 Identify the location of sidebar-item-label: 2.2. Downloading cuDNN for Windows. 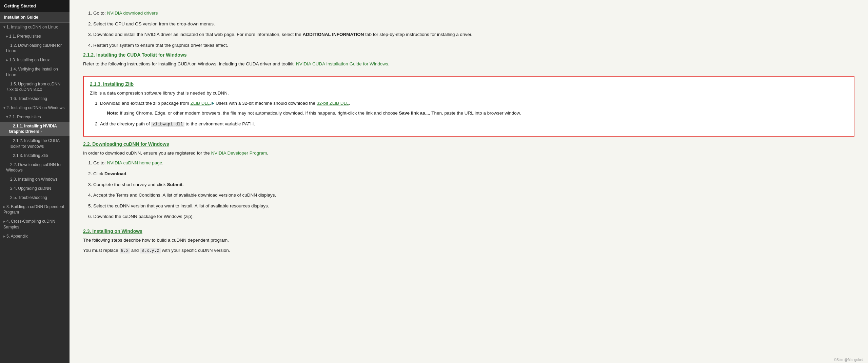
(34, 167).